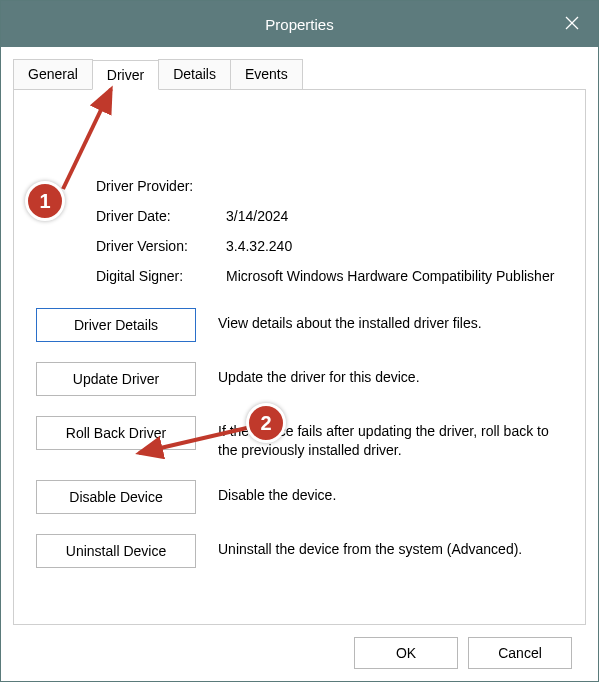 This screenshot has height=682, width=599. What do you see at coordinates (116, 325) in the screenshot?
I see `driver-details-button: Driver Details` at bounding box center [116, 325].